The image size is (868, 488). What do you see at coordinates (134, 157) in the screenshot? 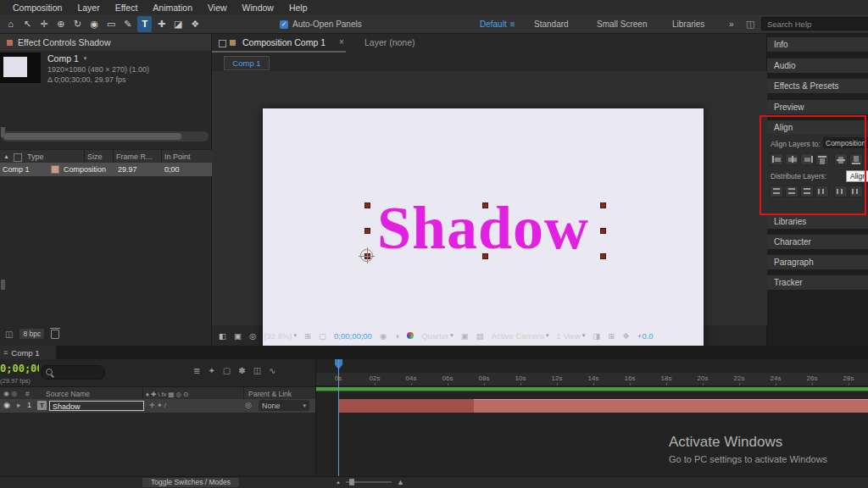
I see `column-frame-rate: Frame R...` at bounding box center [134, 157].